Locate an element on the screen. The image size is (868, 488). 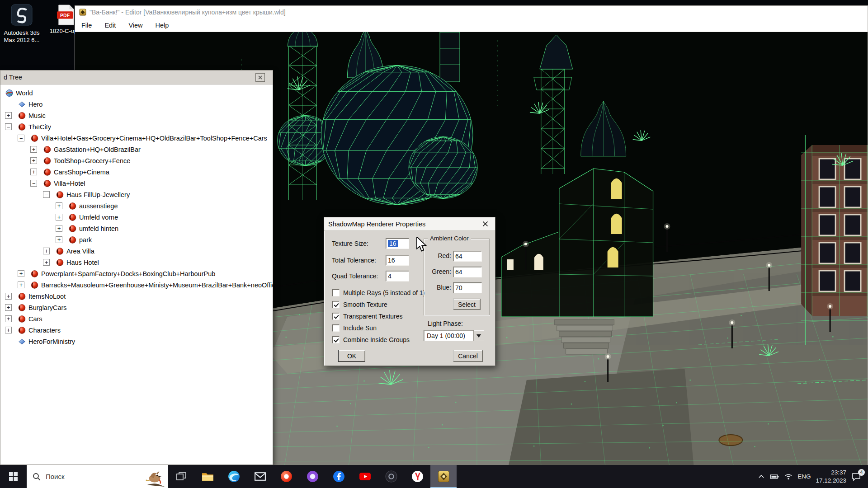
texture-size-input: 16 is located at coordinates (397, 244).